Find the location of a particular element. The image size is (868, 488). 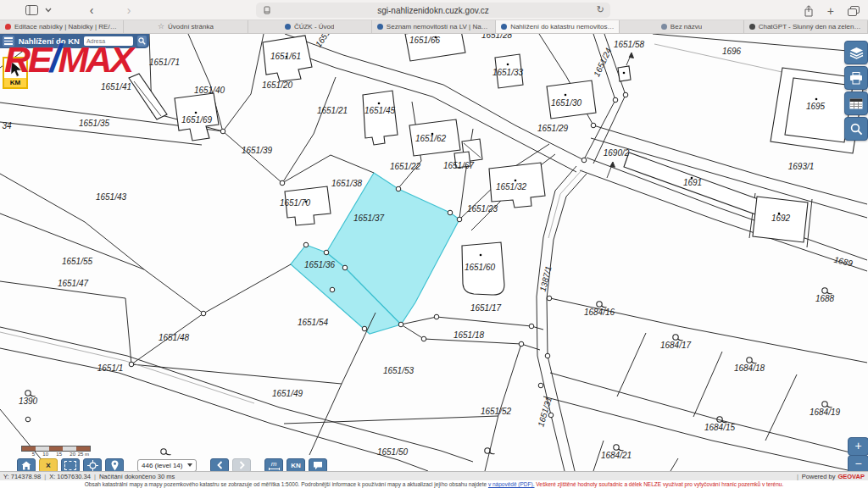

parcel-label: 1651/29 is located at coordinates (553, 129).